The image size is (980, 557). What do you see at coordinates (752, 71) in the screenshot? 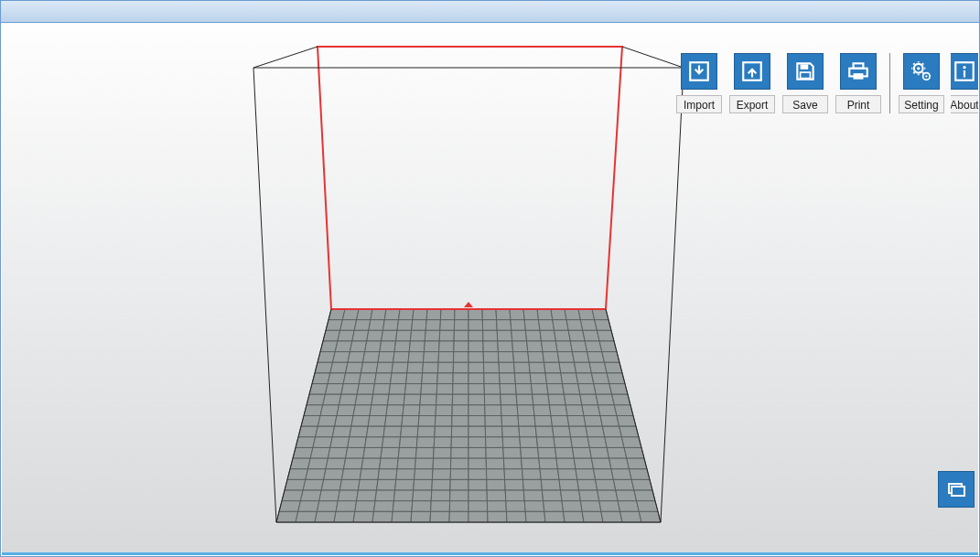
I see `export-icon` at bounding box center [752, 71].